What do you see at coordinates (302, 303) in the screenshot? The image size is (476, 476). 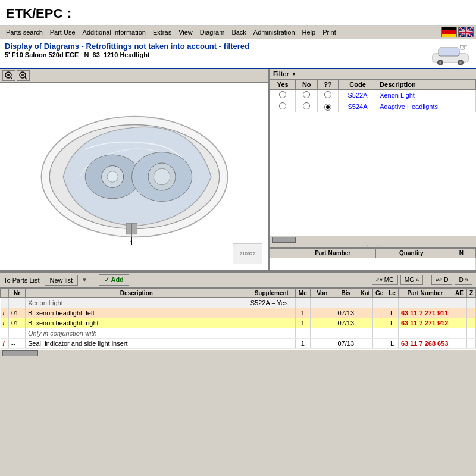 I see `me-cell` at bounding box center [302, 303].